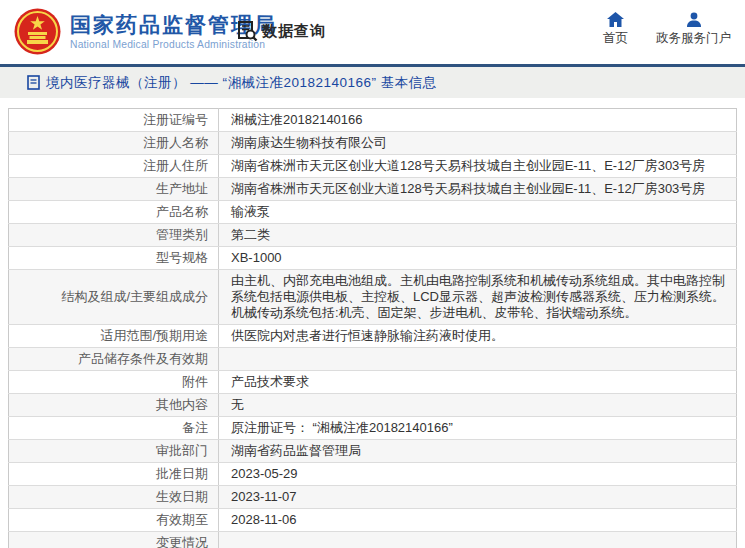 This screenshot has width=745, height=548. Describe the element at coordinates (114, 498) in the screenshot. I see `field-label: 生效日期` at that location.